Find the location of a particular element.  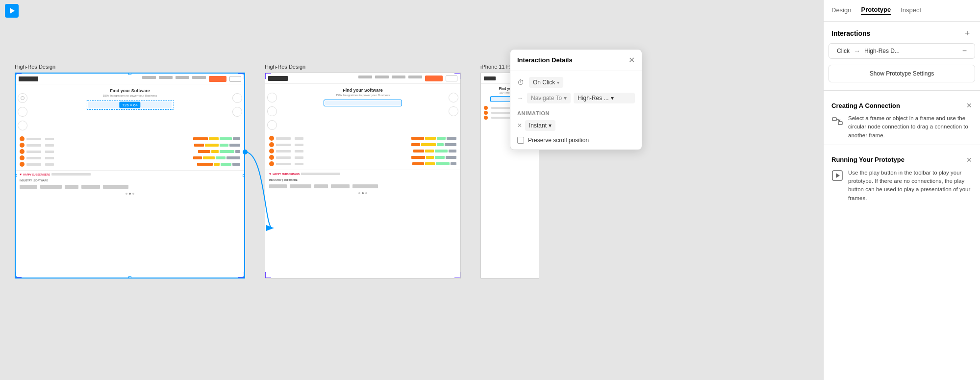

interactions-section-header: Interactions + is located at coordinates (902, 32).